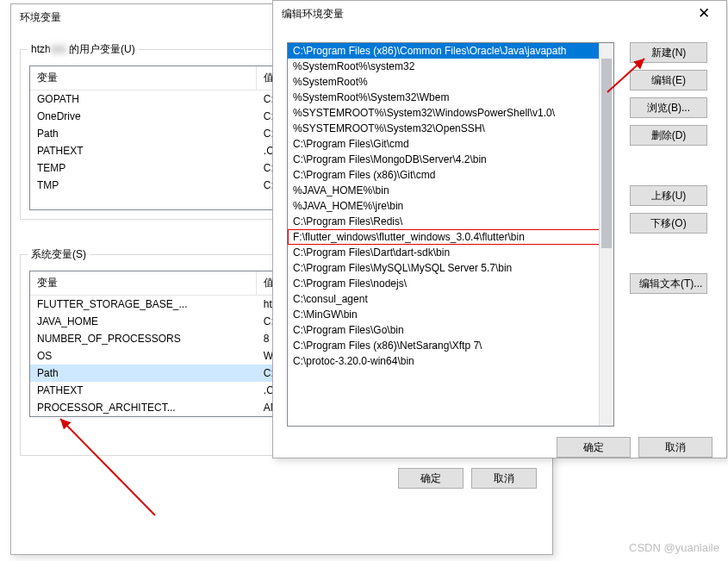  Describe the element at coordinates (669, 196) in the screenshot. I see `move-up-button: 上移(U)` at that location.